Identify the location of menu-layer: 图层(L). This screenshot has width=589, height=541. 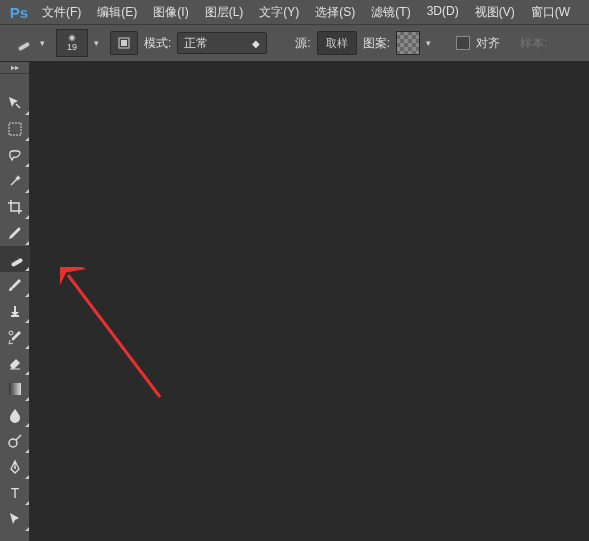
(224, 12).